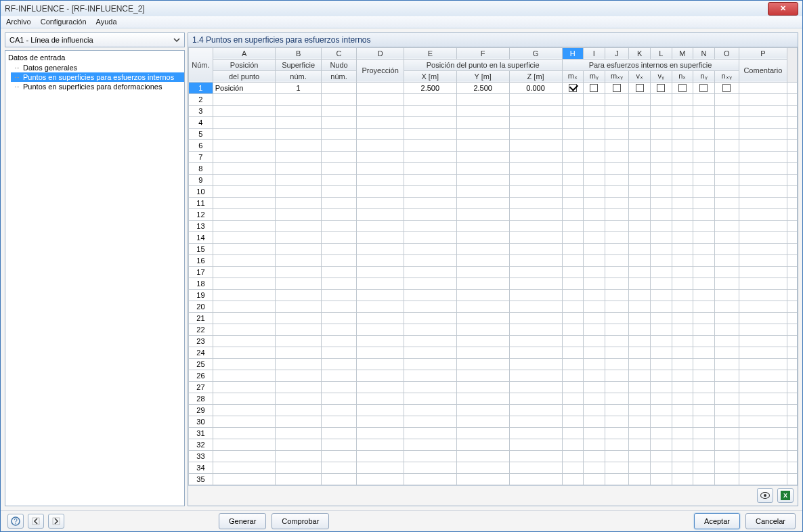  I want to click on col-letter-l: L, so click(661, 53).